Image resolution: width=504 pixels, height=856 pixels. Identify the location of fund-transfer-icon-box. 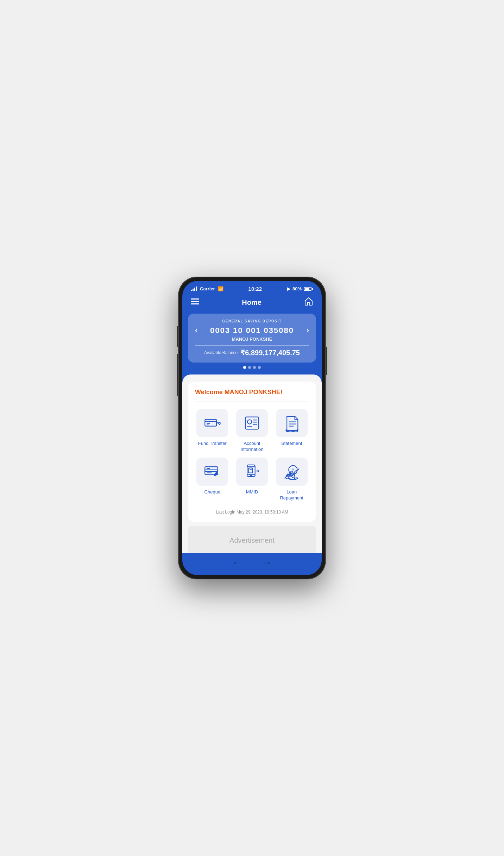
(212, 423).